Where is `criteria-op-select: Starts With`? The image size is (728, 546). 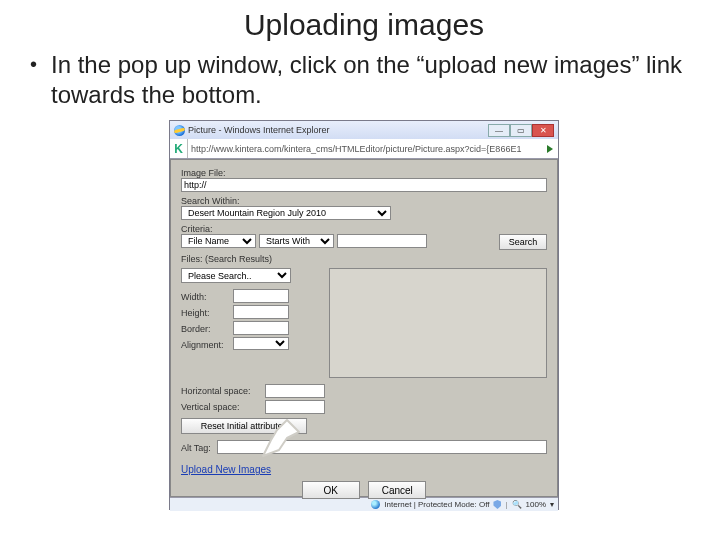
criteria-op-select: Starts With is located at coordinates (296, 241).